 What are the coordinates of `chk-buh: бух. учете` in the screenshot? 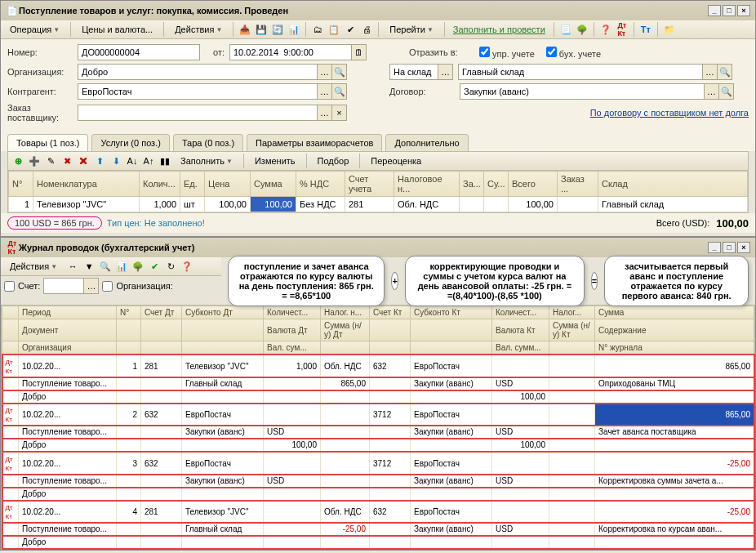 It's located at (573, 52).